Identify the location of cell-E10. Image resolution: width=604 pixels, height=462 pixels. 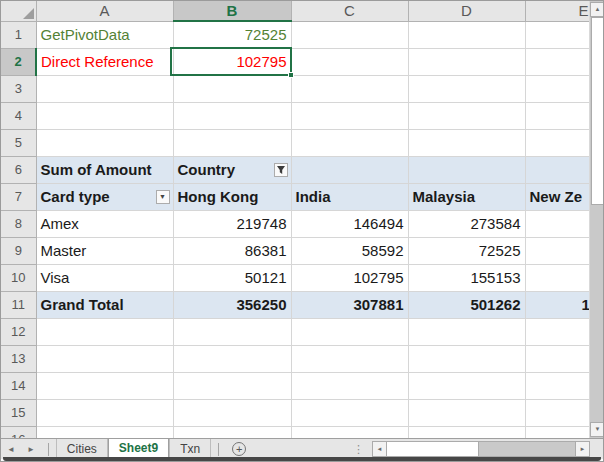
(557, 278).